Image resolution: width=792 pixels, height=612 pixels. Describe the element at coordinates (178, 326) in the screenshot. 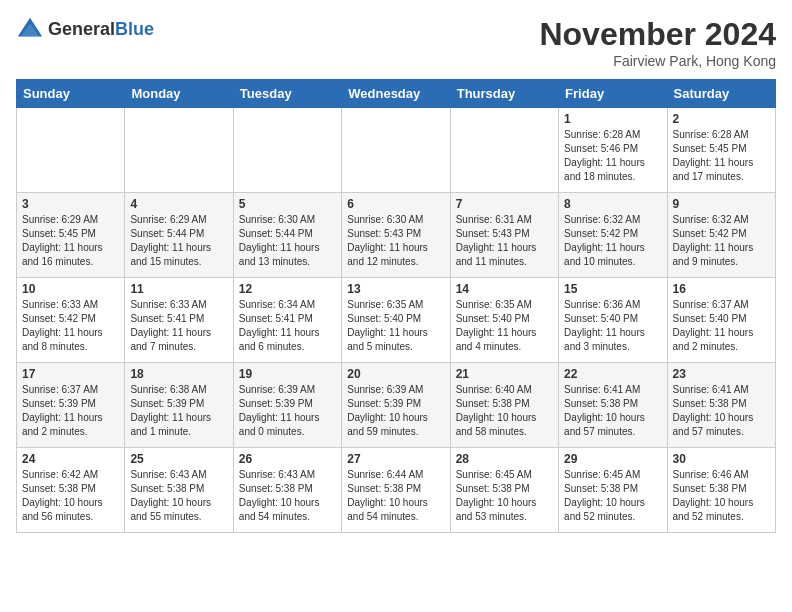

I see `day-info: Sunrise: 6:33 AM Sunset: 5:41 PM Dayligh…` at that location.